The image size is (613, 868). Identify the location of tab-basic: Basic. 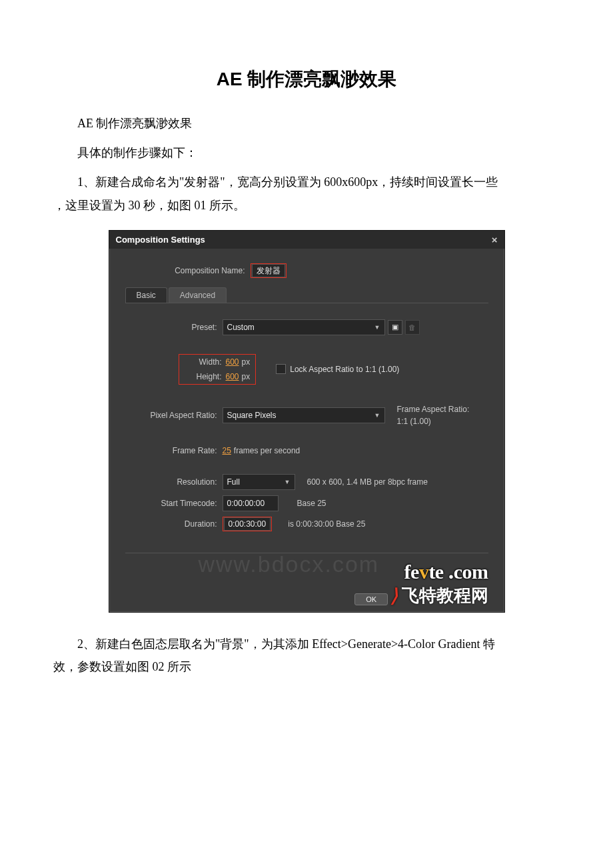
(147, 295).